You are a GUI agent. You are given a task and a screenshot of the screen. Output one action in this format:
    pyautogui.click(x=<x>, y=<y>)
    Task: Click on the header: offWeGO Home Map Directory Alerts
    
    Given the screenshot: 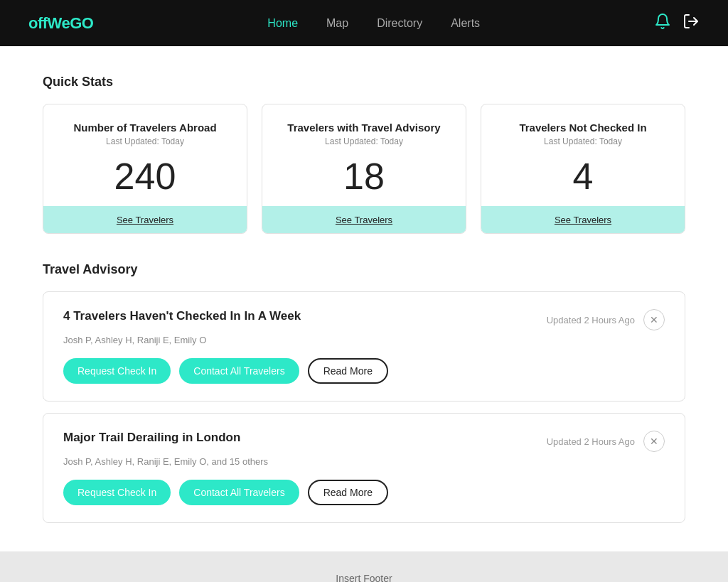 What is the action you would take?
    pyautogui.click(x=364, y=23)
    